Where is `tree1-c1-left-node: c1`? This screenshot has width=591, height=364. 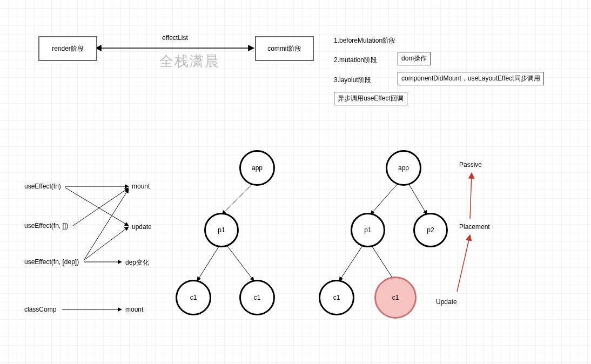 tree1-c1-left-node: c1 is located at coordinates (193, 298).